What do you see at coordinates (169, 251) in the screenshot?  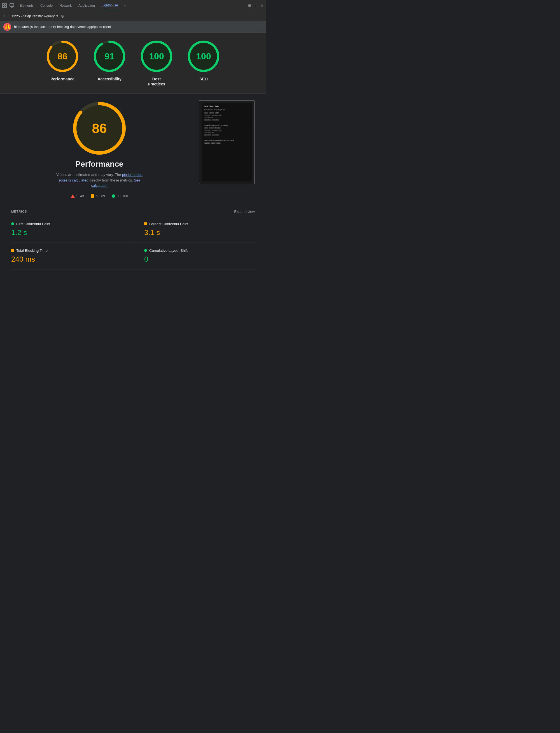 I see `metric-cls-name: Cumulative Layout Shift` at bounding box center [169, 251].